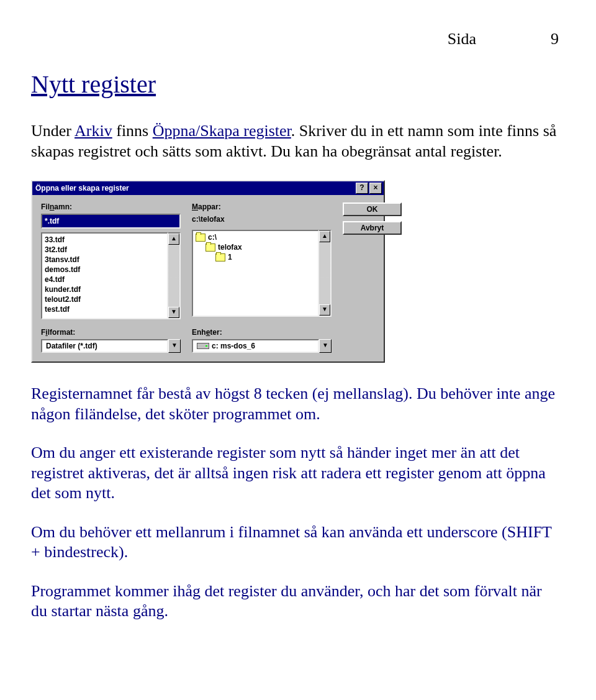 The width and height of the screenshot is (596, 700). Describe the element at coordinates (104, 346) in the screenshot. I see `fileformat-value: Datafiler (*.tdf)` at that location.